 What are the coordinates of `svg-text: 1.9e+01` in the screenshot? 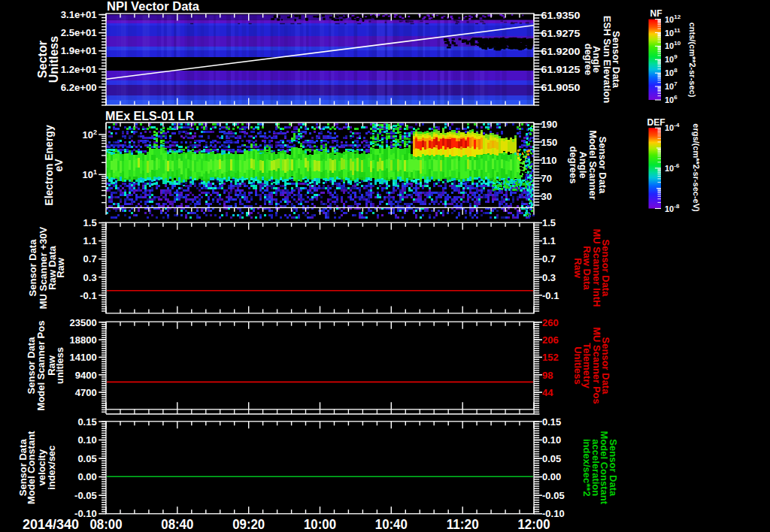 It's located at (79, 51).